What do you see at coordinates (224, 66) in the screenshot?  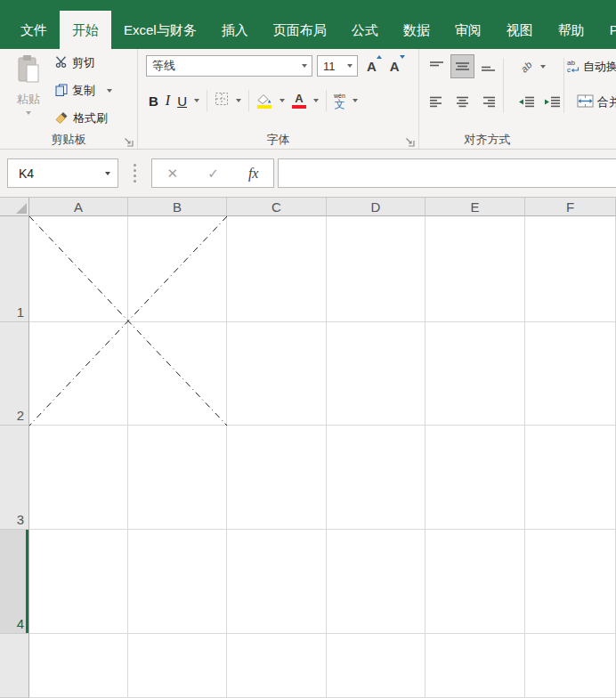 I see `font-name-value: 等线` at bounding box center [224, 66].